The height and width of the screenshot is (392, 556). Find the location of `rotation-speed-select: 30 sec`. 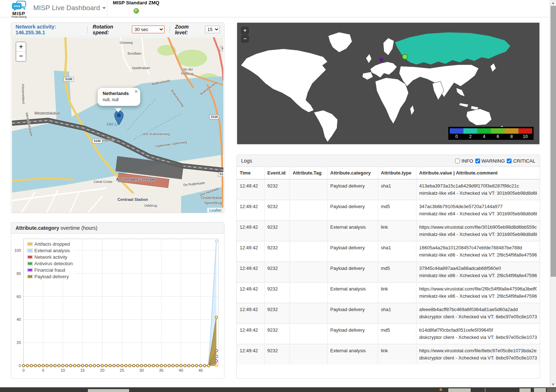

rotation-speed-select: 30 sec is located at coordinates (148, 30).